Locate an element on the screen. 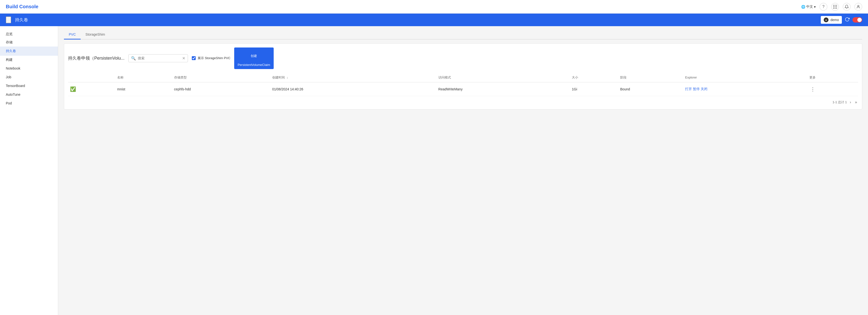 The height and width of the screenshot is (315, 868). row-size: 1Gi is located at coordinates (594, 89).